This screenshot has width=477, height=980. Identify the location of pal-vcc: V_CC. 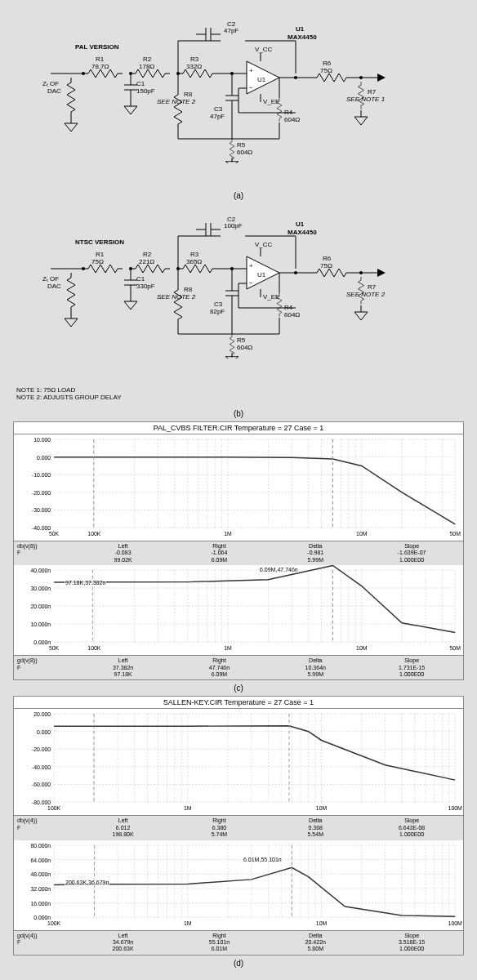
(264, 49).